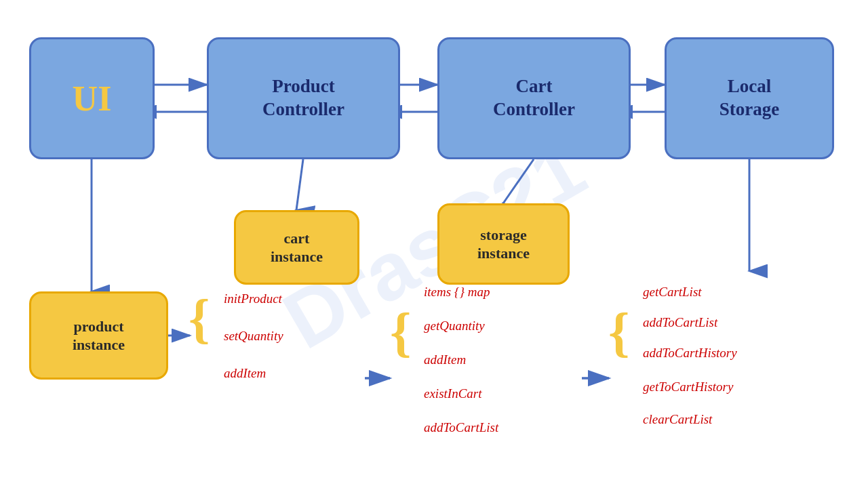 This screenshot has height=488, width=868. Describe the element at coordinates (99, 336) in the screenshot. I see `product-instance-label: productinstance` at that location.